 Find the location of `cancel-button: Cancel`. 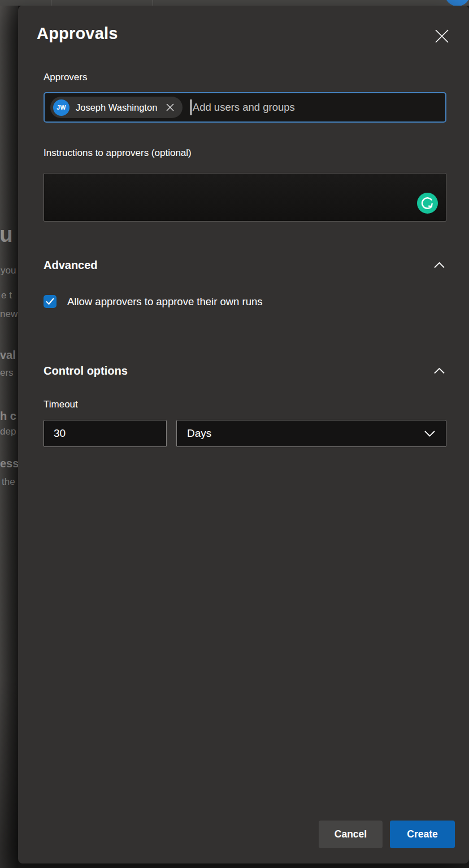

cancel-button: Cancel is located at coordinates (350, 834).